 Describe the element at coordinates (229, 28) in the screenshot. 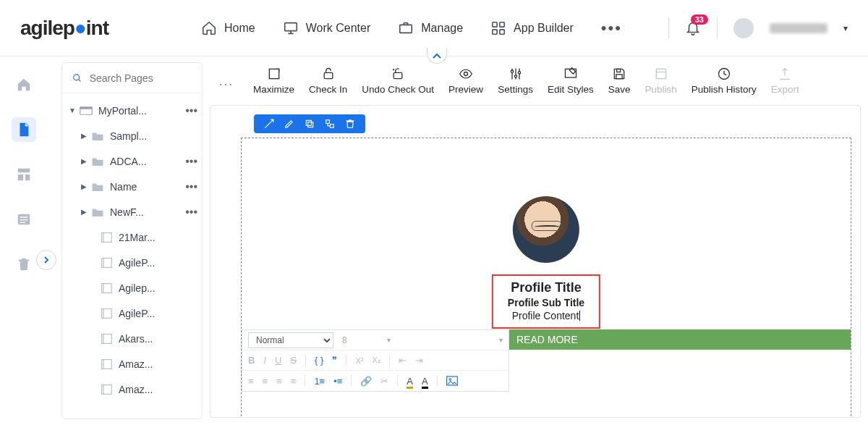

I see `nav-home: Home` at that location.